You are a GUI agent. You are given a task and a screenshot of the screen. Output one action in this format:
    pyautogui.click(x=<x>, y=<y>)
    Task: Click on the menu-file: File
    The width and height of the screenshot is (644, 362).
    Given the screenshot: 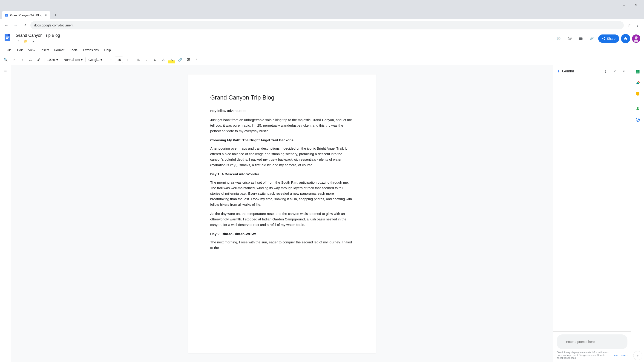 What is the action you would take?
    pyautogui.click(x=9, y=50)
    